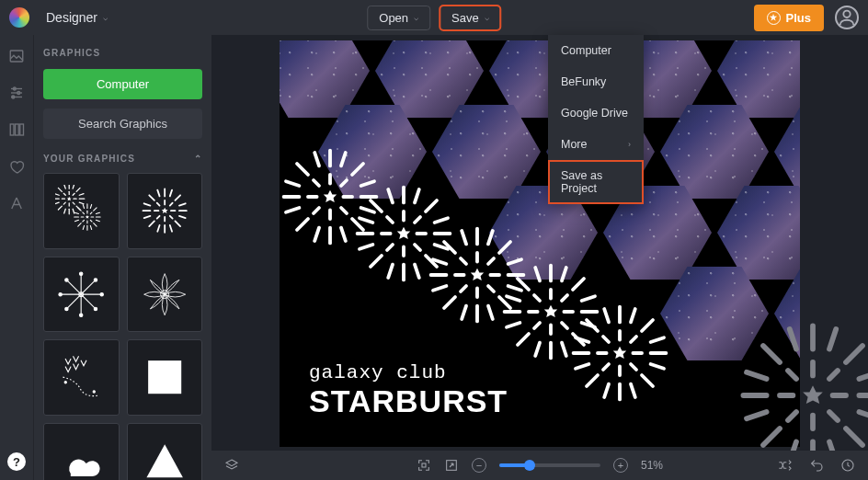 The image size is (868, 480). Describe the element at coordinates (19, 17) in the screenshot. I see `app-logo` at that location.